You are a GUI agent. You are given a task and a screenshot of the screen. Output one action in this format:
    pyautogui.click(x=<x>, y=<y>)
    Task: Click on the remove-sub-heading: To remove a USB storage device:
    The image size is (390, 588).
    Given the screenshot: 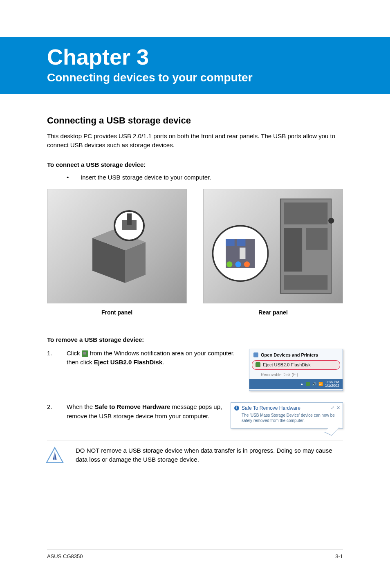 What is the action you would take?
    pyautogui.click(x=195, y=339)
    